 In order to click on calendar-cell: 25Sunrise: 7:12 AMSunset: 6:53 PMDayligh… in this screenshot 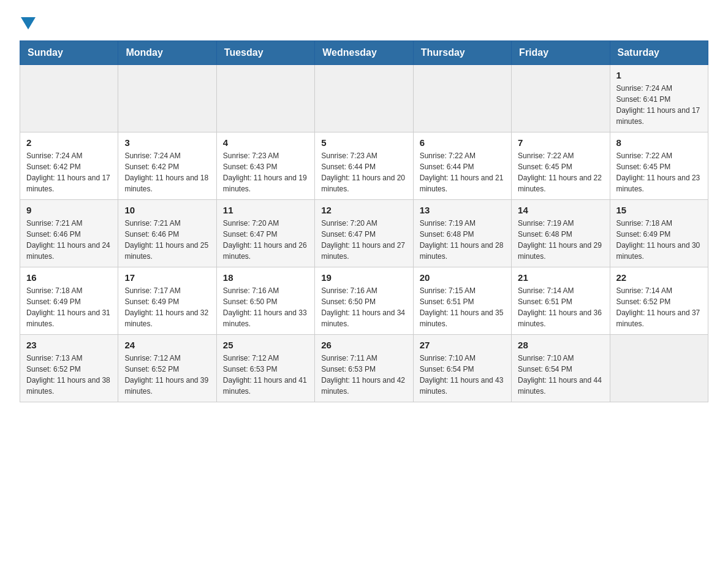, I will do `click(265, 369)`.